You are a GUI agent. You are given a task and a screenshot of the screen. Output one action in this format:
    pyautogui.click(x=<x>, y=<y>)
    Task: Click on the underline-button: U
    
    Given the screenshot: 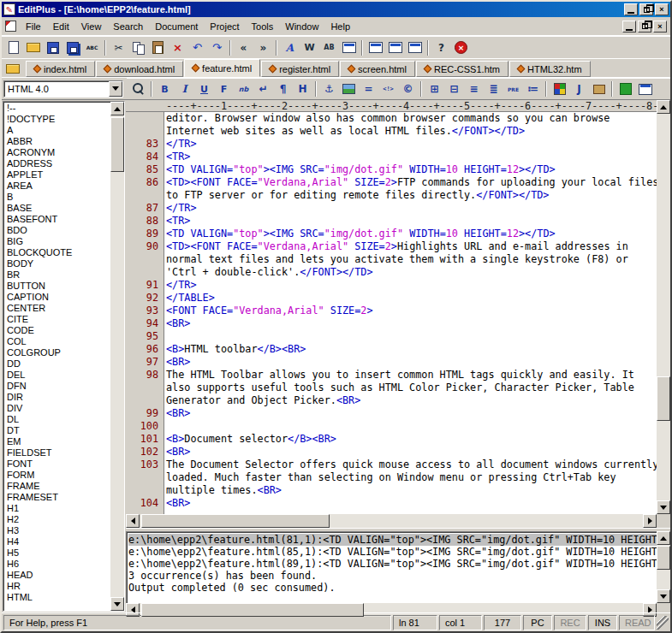 What is the action you would take?
    pyautogui.click(x=204, y=89)
    